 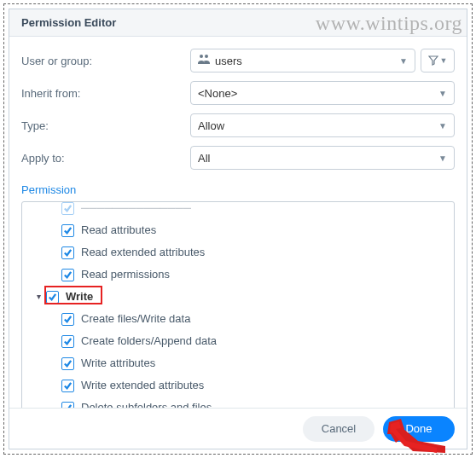 I want to click on list-item: ──────────────, so click(x=236, y=211).